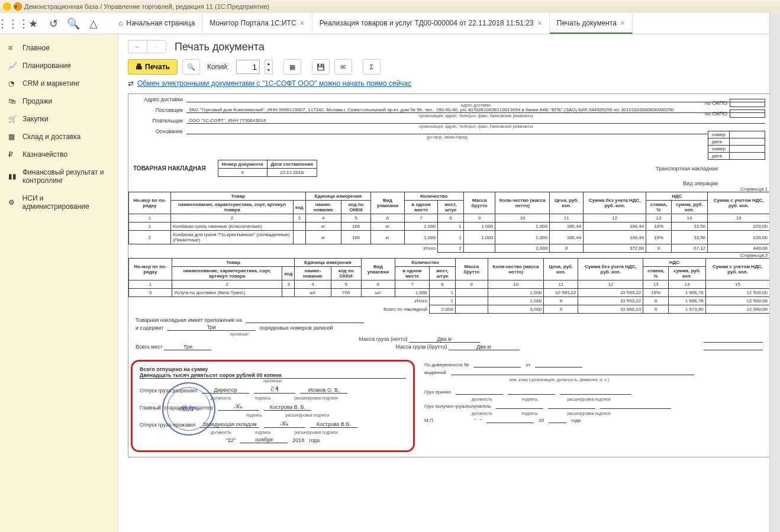  Describe the element at coordinates (169, 168) in the screenshot. I see `doc-main-title: ТОВАРНАЯ НАКЛАДНАЯ` at that location.